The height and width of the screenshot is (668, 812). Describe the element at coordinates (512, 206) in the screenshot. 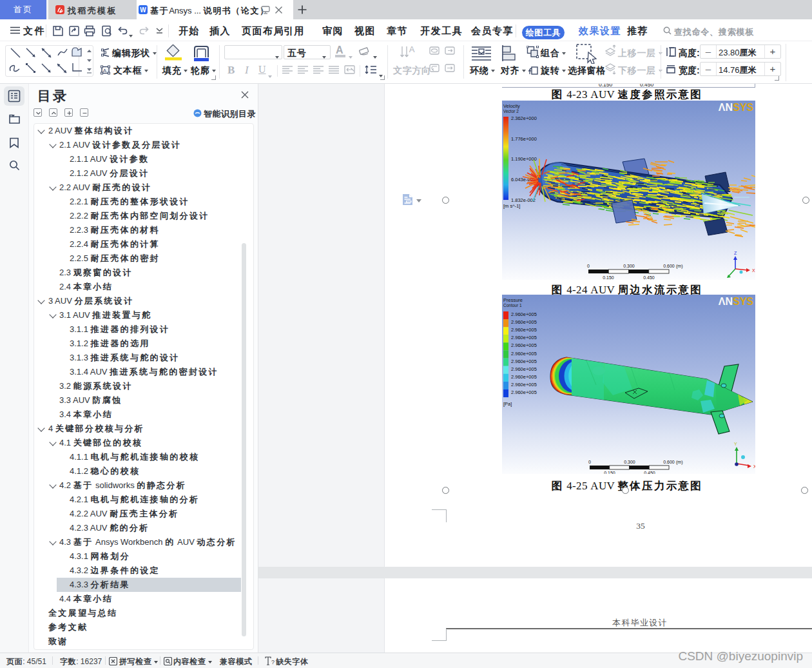

I see `svg-text: [m s^-1]` at that location.